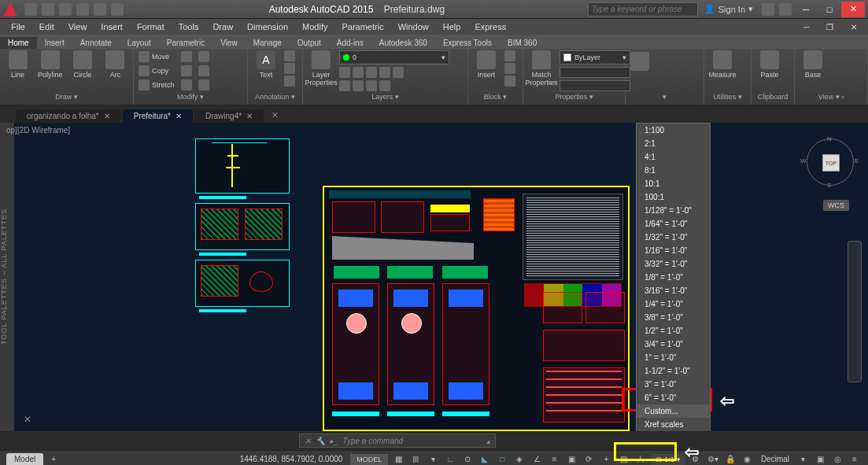  What do you see at coordinates (18, 27) in the screenshot?
I see `menu-file: File` at bounding box center [18, 27].